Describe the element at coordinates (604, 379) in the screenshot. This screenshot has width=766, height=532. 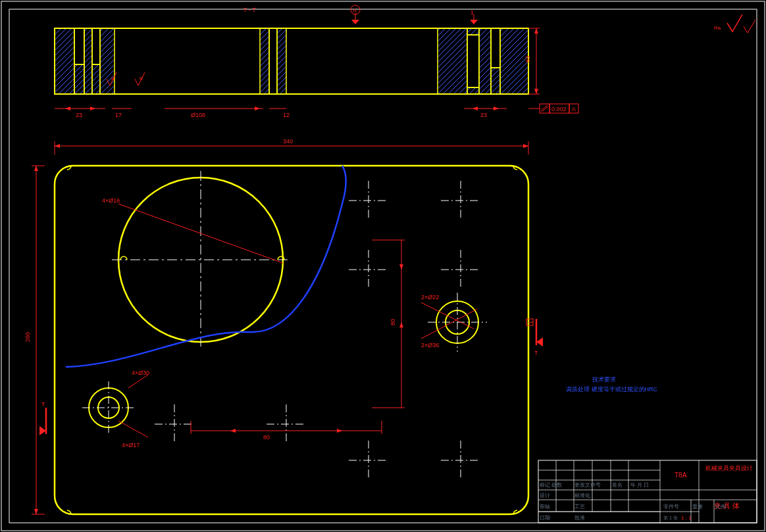
I see `note-1: 技术要求` at that location.